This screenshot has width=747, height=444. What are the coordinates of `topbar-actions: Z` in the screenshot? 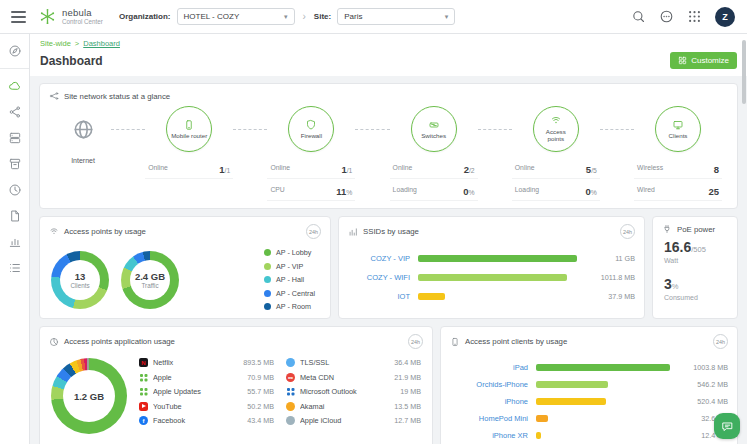 It's located at (683, 17).